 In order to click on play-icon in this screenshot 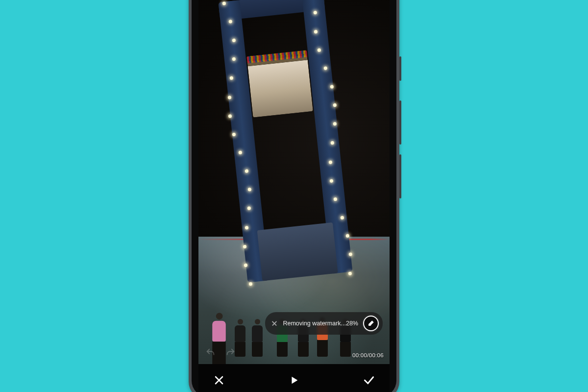, I will do `click(294, 380)`.